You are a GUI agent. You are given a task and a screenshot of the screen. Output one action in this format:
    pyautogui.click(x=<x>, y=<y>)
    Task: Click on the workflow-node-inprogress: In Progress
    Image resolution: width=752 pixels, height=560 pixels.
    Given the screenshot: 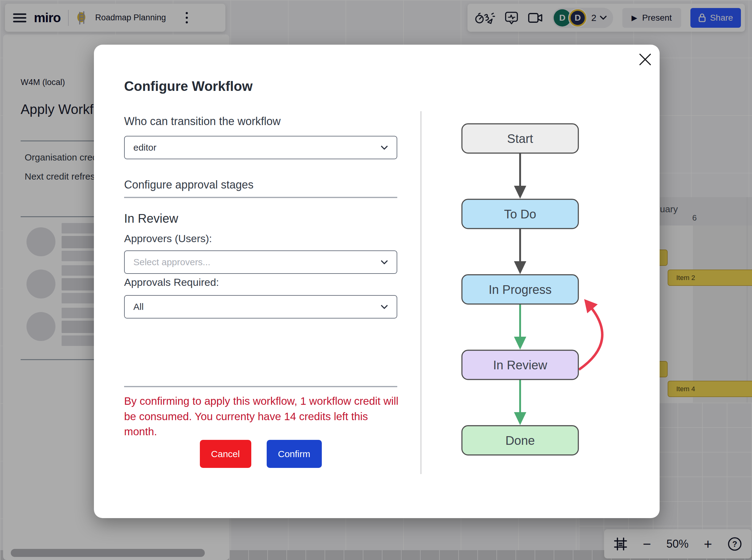 What is the action you would take?
    pyautogui.click(x=520, y=289)
    